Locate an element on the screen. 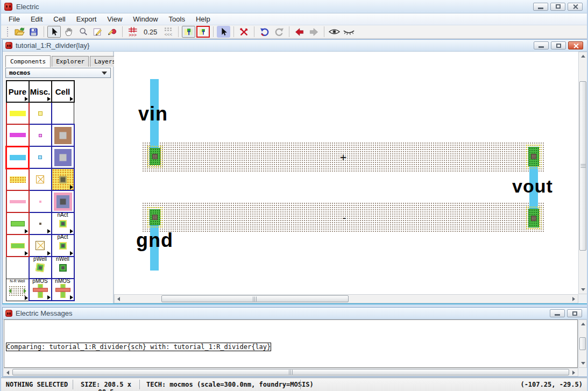  palette-header-misc: Misc. is located at coordinates (40, 91).